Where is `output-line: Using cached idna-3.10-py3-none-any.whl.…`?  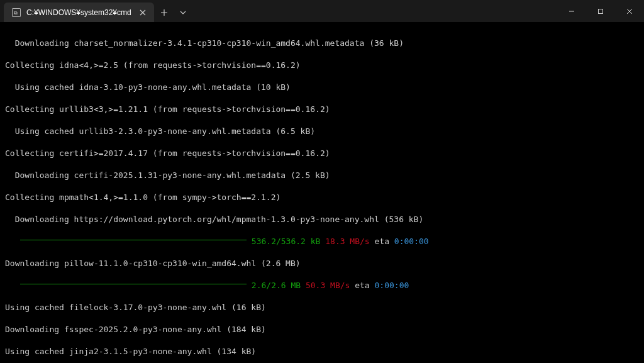
output-line: Using cached idna-3.10-py3-none-any.whl.… is located at coordinates (322, 87).